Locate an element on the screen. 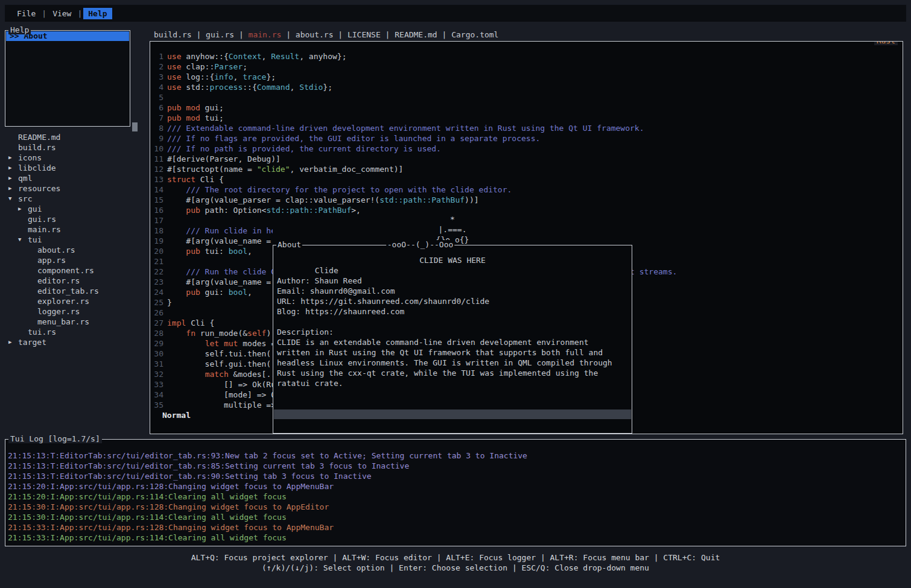 Image resolution: width=911 pixels, height=588 pixels. tree-item-gui-rs: gui.rs is located at coordinates (76, 220).